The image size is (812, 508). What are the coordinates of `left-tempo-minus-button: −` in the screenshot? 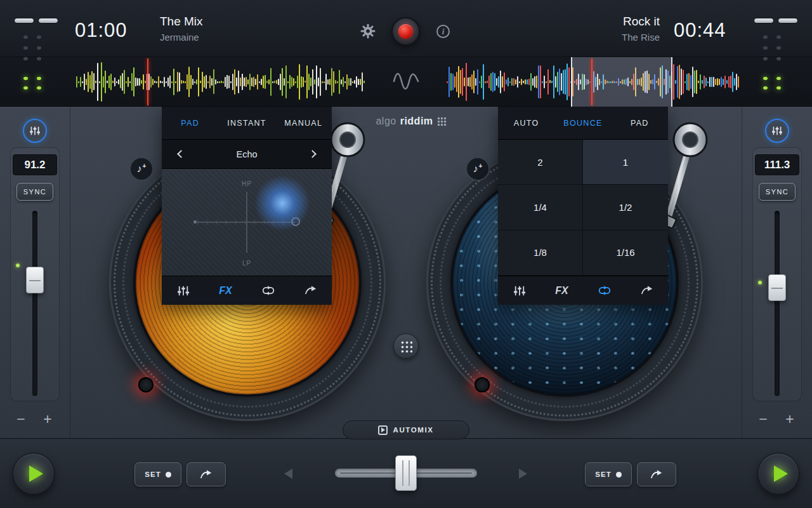 It's located at (21, 419).